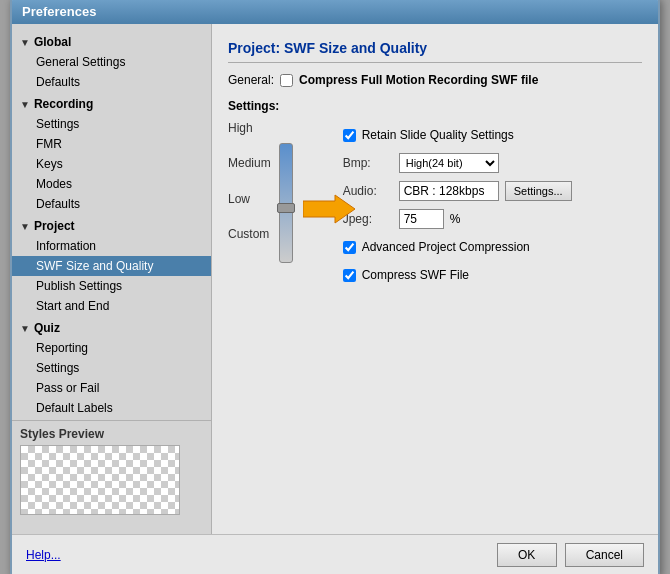 Image resolution: width=670 pixels, height=574 pixels. I want to click on sidebar-item-reporting: Reporting, so click(112, 348).